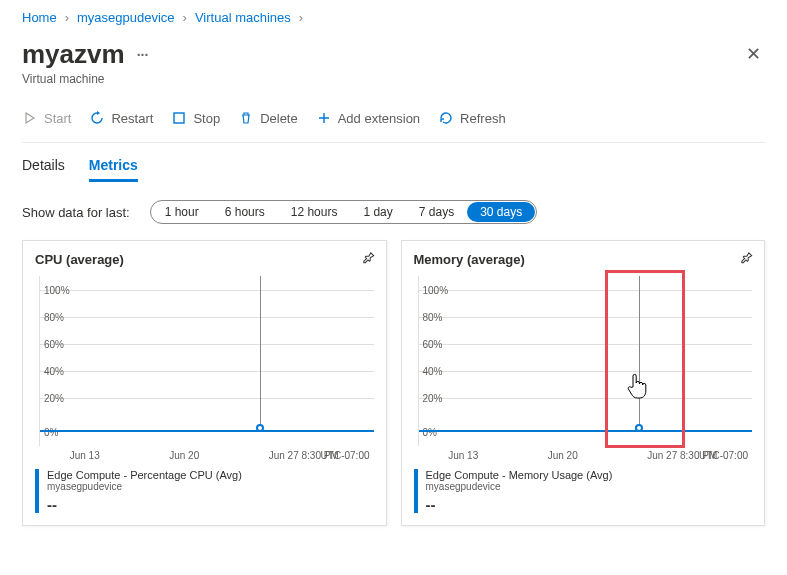 The image size is (787, 575). I want to click on range-6hours: 6 hours, so click(245, 212).